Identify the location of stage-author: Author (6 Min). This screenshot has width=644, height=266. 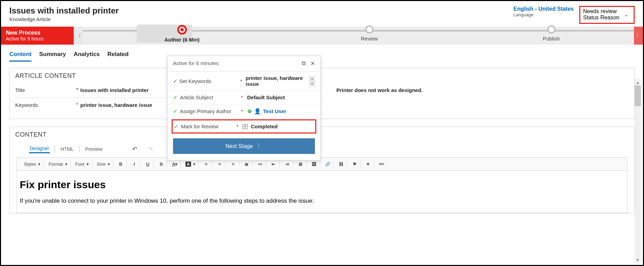
(182, 34).